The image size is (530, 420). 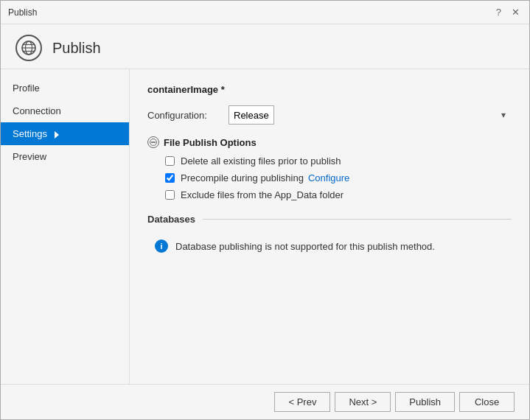 I want to click on next-button: Next >, so click(x=363, y=402).